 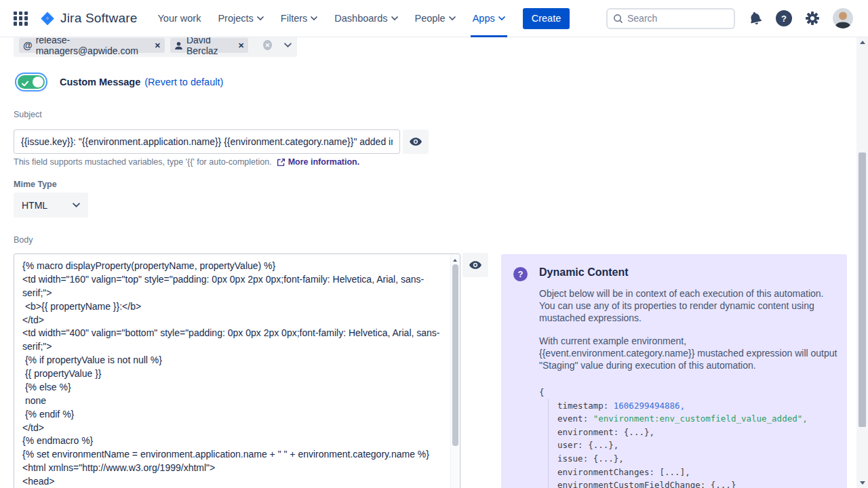 I want to click on code-line: issue: {...},, so click(x=694, y=459).